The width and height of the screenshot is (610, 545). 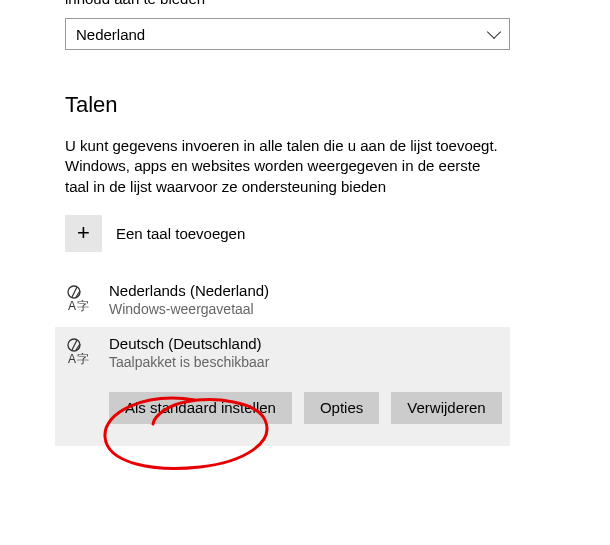 What do you see at coordinates (285, 166) in the screenshot?
I see `section-description: U kunt gegevens invoeren in alle talen d…` at bounding box center [285, 166].